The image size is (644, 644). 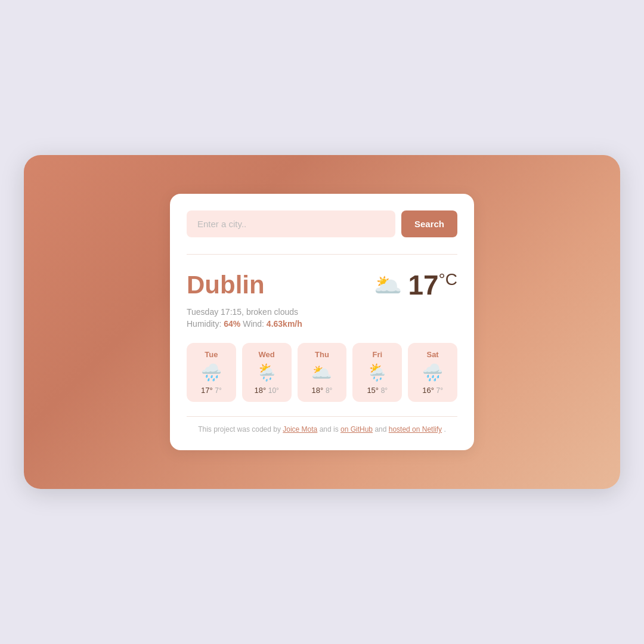 I want to click on forecast-high-4: 16°, so click(x=428, y=390).